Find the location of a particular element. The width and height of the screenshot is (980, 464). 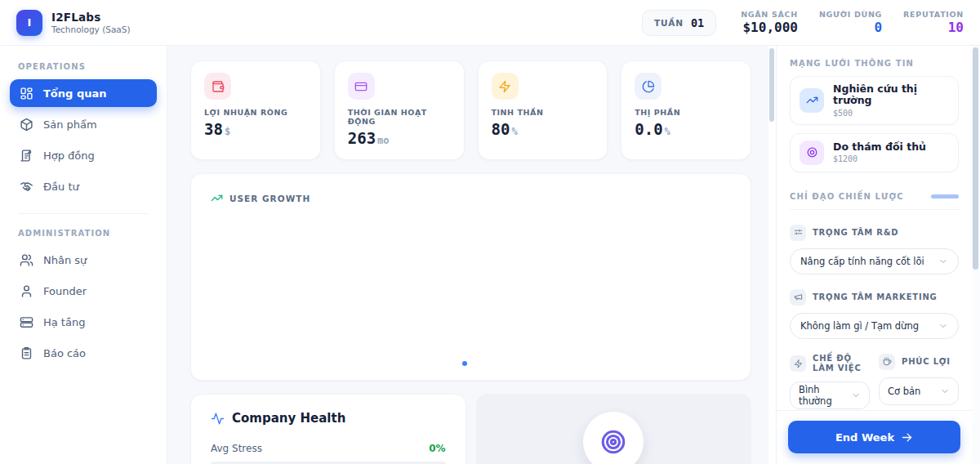

users-value: 0 is located at coordinates (851, 28).